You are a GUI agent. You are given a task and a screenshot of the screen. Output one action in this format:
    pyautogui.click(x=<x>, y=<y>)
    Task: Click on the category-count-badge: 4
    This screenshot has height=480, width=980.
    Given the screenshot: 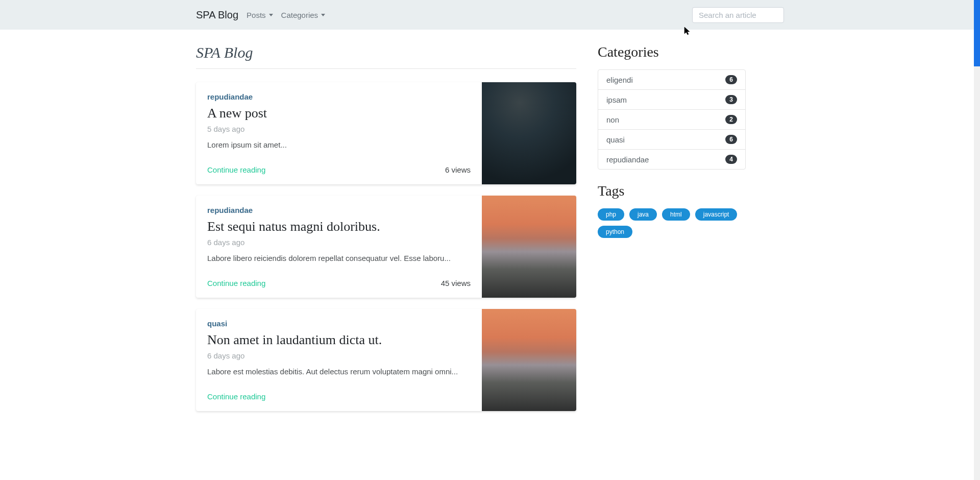 What is the action you would take?
    pyautogui.click(x=731, y=159)
    